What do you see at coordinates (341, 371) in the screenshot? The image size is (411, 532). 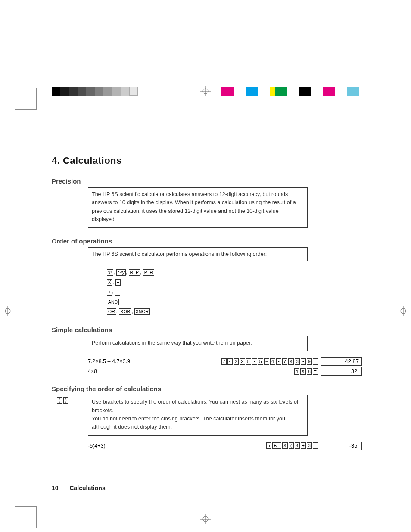 I see `example-result: 32.` at bounding box center [341, 371].